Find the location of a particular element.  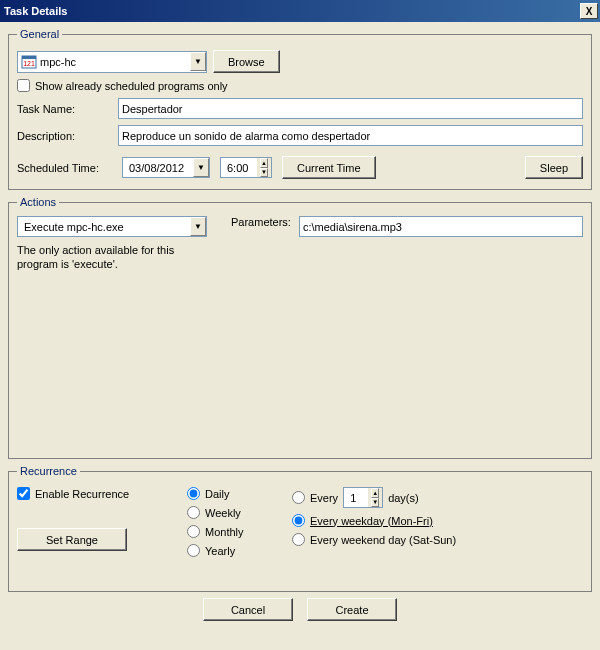

show-scheduled-checkbox: Show already scheduled programs only is located at coordinates (122, 86).